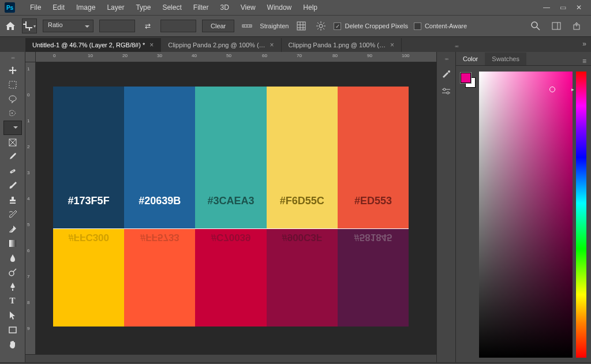 The width and height of the screenshot is (591, 364). Describe the element at coordinates (13, 315) in the screenshot. I see `path-select-tool` at that location.